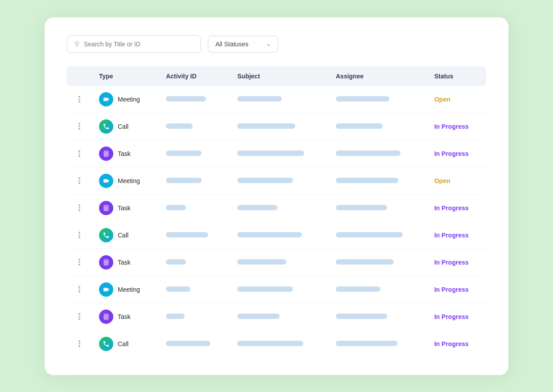  I want to click on status-dropdown-label: All Statuses, so click(232, 44).